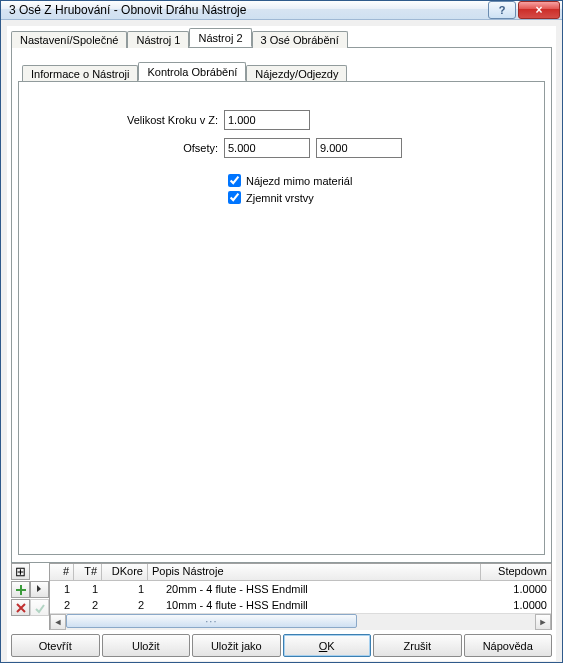  I want to click on scroll-track: ···, so click(300, 622).